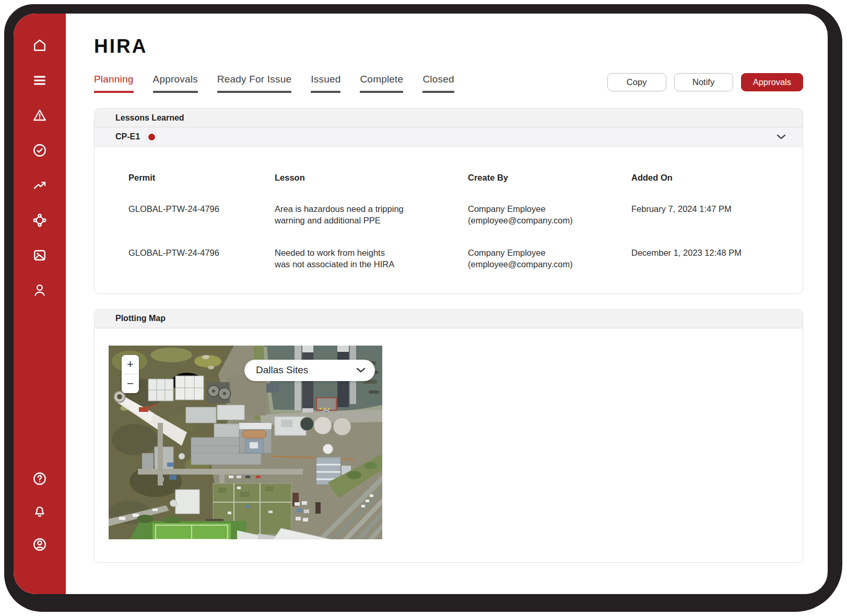 The image size is (847, 616). I want to click on copy-button: Copy, so click(637, 82).